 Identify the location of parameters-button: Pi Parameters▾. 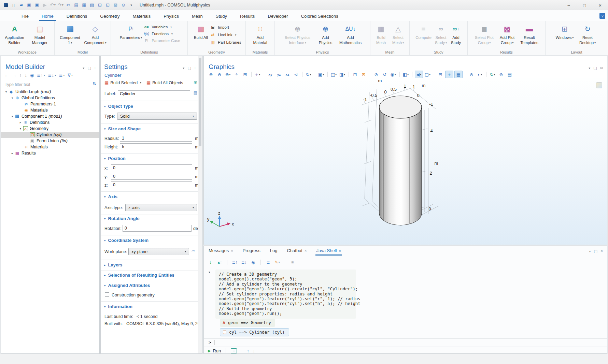
(131, 32).